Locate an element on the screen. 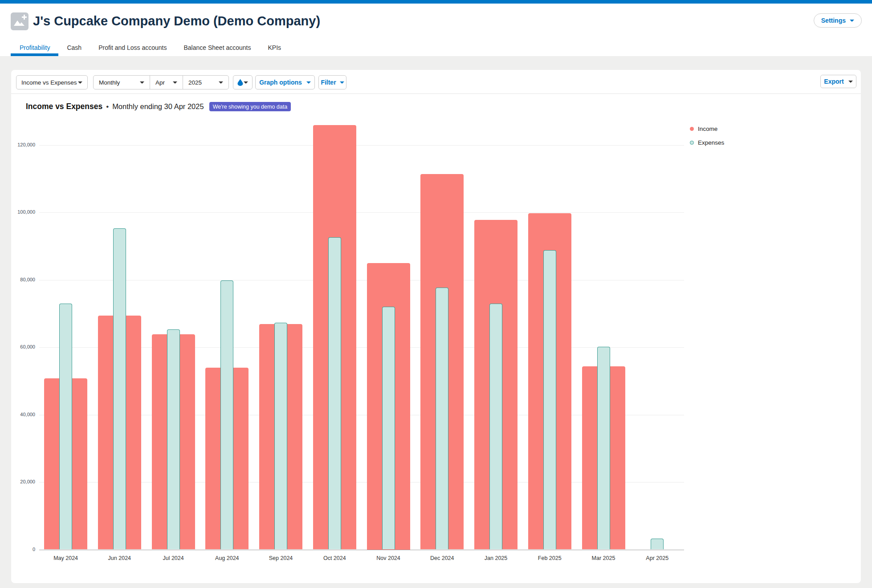 This screenshot has width=872, height=588. graph-options-label: Graph options is located at coordinates (281, 82).